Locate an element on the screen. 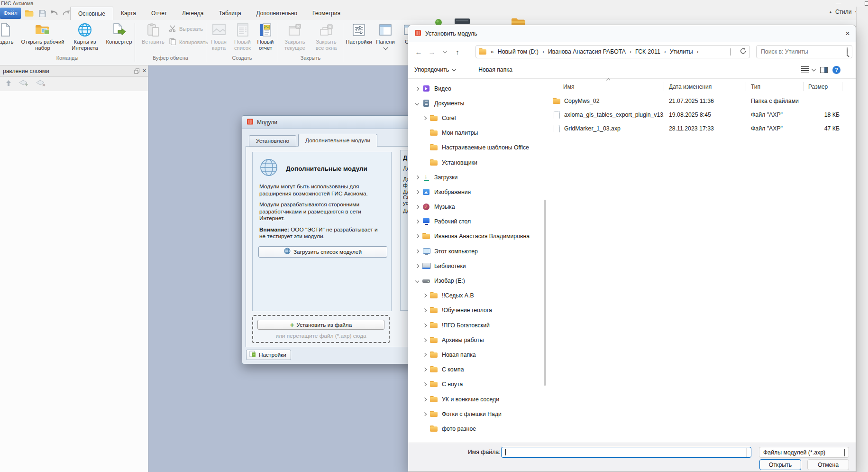 This screenshot has height=472, width=868. column-header-name: Имя is located at coordinates (607, 86).